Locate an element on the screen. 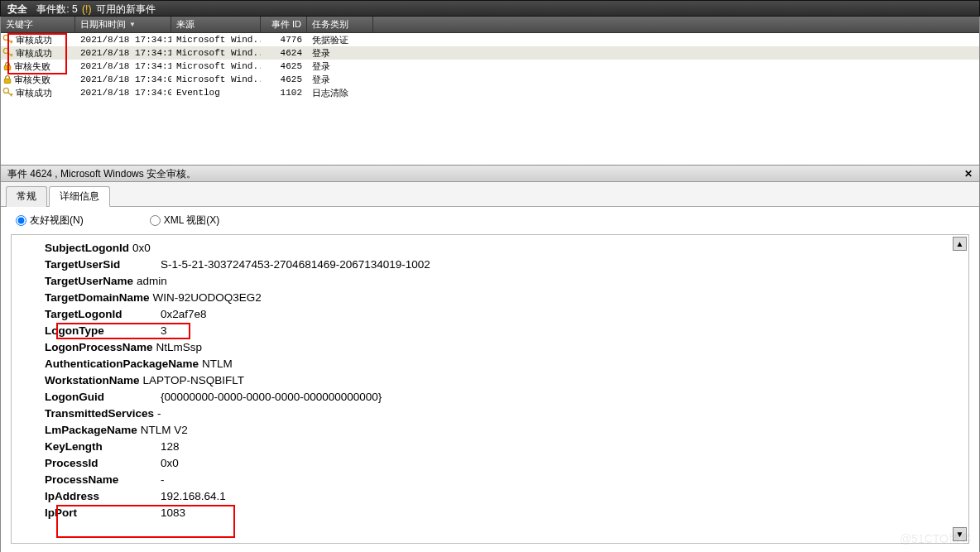 Image resolution: width=980 pixels, height=552 pixels. detail-field-key: WorkstationName is located at coordinates (93, 381).